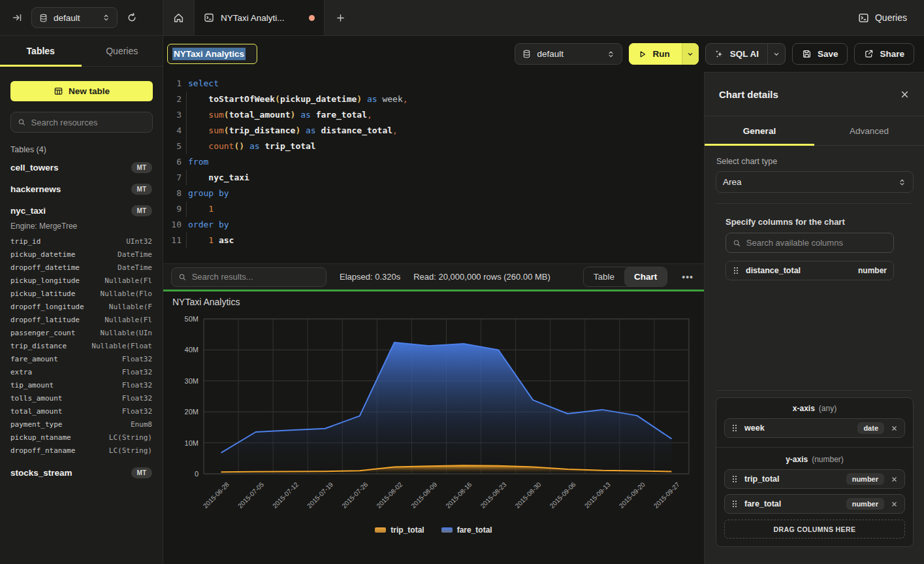 The image size is (924, 564). What do you see at coordinates (815, 529) in the screenshot?
I see `drop-zone: DRAG COLUMNS HERE` at bounding box center [815, 529].